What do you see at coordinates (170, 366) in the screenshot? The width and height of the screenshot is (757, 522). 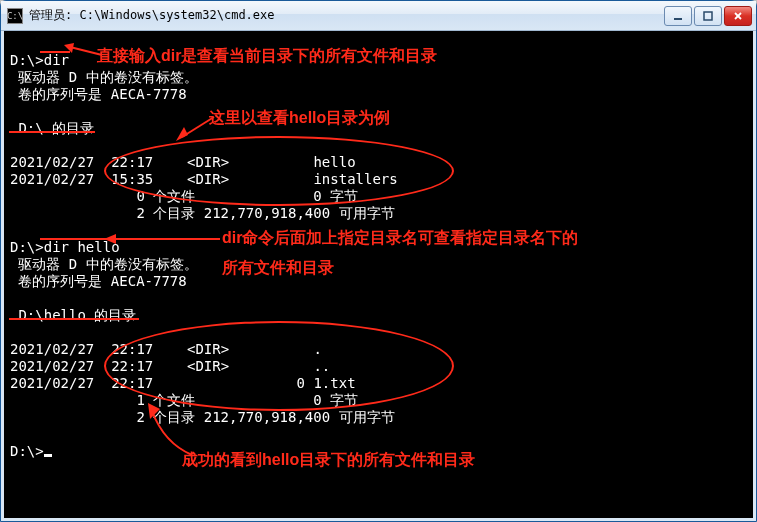 I see `console-line: 2021/02/27 22:17 <DIR> ..` at bounding box center [170, 366].